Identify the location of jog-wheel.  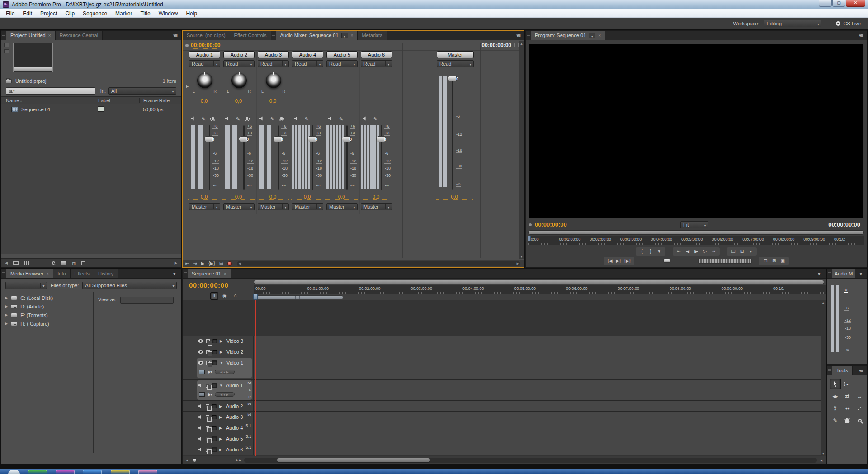
(725, 261).